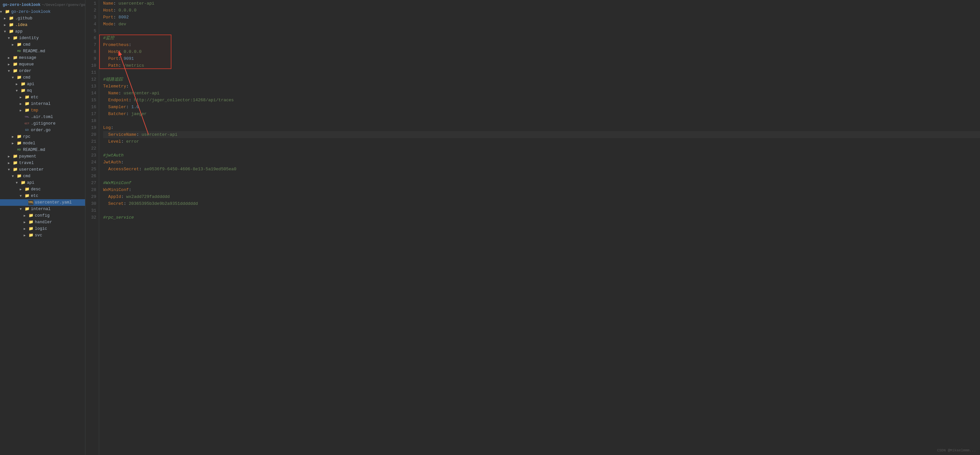 The image size is (980, 455). Describe the element at coordinates (29, 38) in the screenshot. I see `tree-label-identity: identity` at that location.